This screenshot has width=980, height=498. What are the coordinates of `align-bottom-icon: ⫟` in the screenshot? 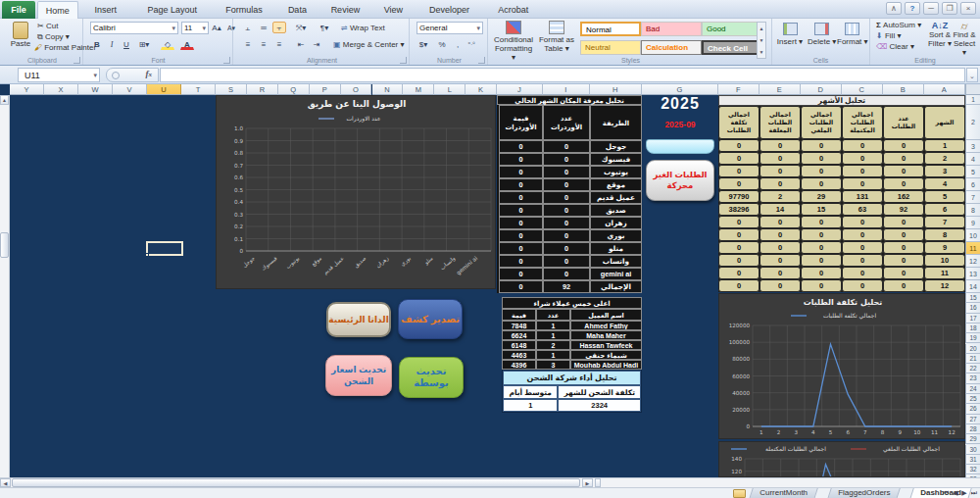 It's located at (279, 27).